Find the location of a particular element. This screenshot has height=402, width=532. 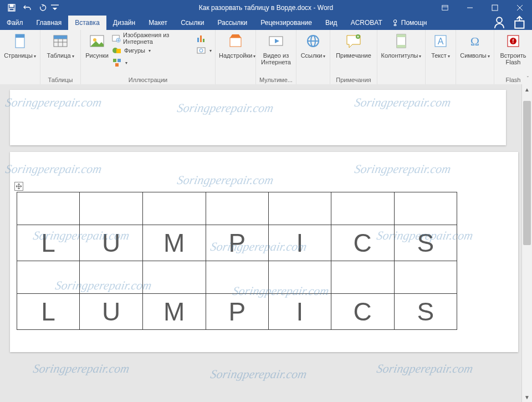

maximize-button is located at coordinates (494, 8).